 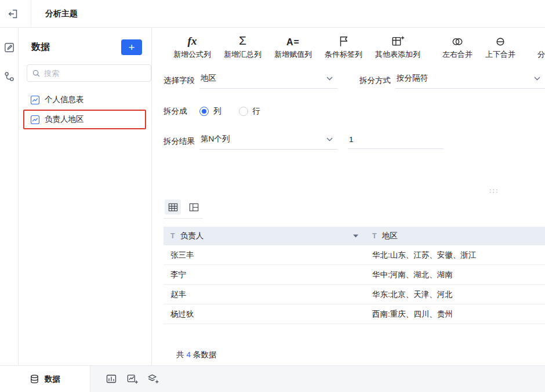 What do you see at coordinates (13, 14) in the screenshot?
I see `exit-icon` at bounding box center [13, 14].